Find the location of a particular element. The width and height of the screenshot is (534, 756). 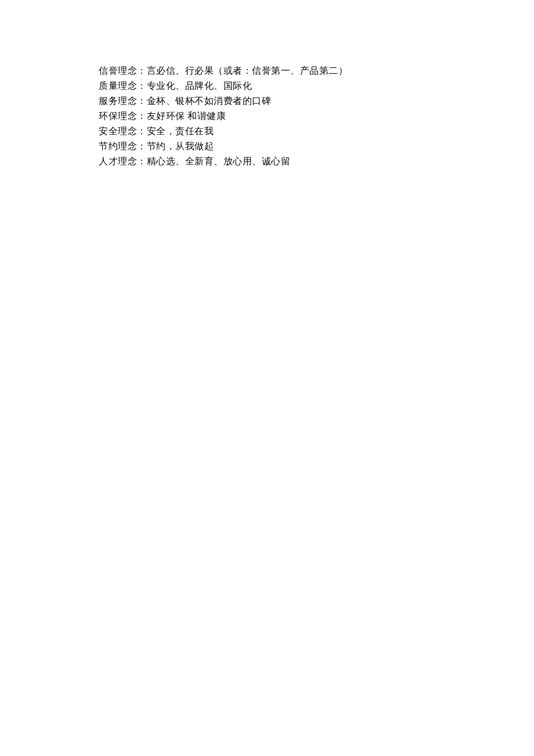

concept-line: 节约理念：节约，从我做起 is located at coordinates (279, 146).